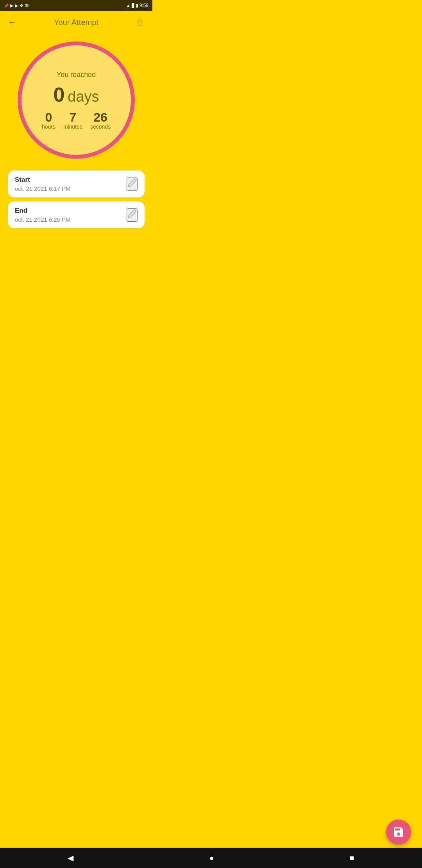 The height and width of the screenshot is (868, 422). I want to click on yt2-icon: ▶, so click(16, 5).